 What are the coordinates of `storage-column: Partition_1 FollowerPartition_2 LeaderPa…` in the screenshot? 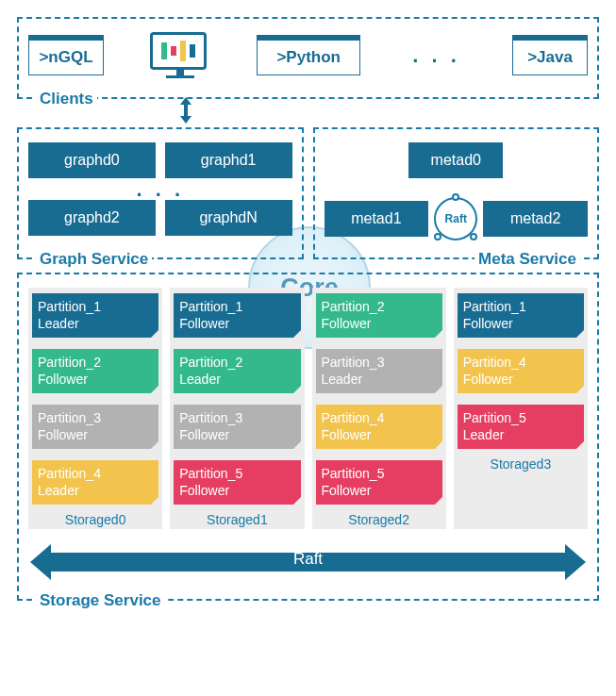 It's located at (237, 408).